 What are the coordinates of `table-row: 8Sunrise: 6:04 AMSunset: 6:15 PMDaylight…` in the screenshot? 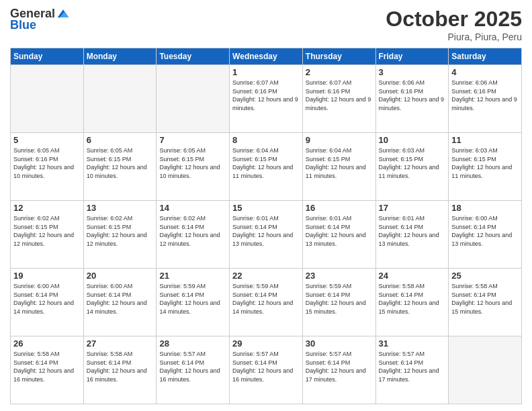 It's located at (266, 167).